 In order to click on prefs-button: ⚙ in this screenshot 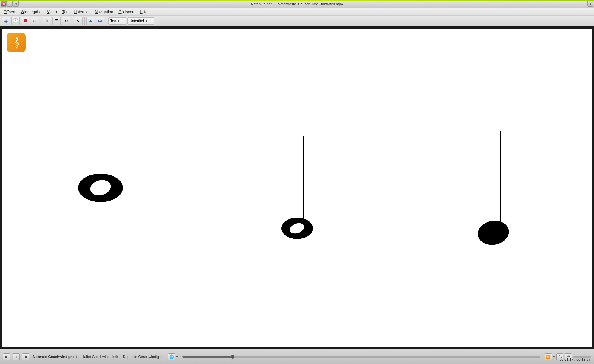, I will do `click(66, 21)`.